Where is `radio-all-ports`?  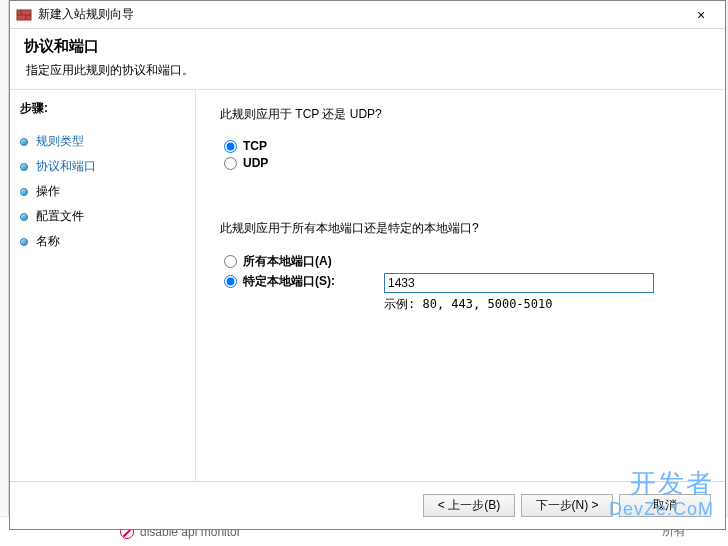 radio-all-ports is located at coordinates (230, 262).